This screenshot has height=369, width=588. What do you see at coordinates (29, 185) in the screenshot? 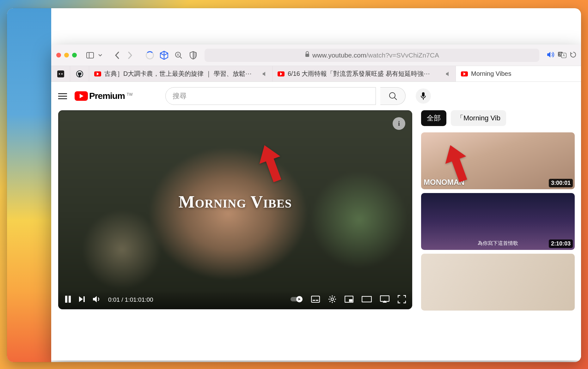
I see `wallpaper` at bounding box center [29, 185].